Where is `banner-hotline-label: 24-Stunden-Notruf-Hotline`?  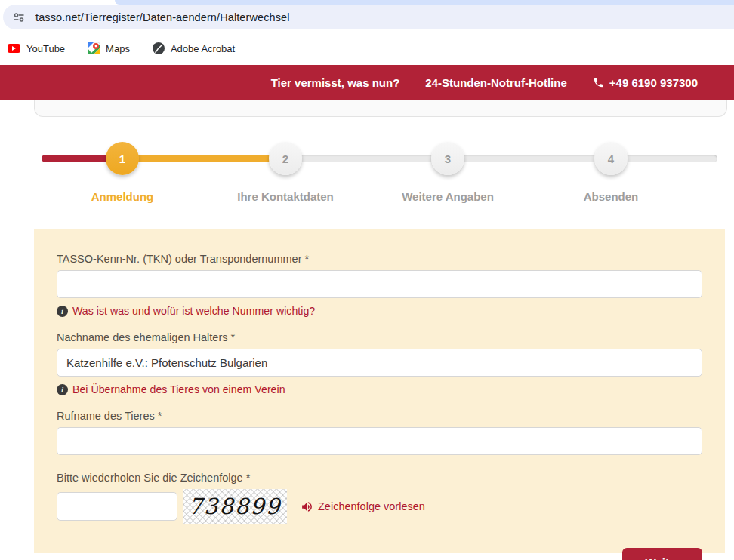 banner-hotline-label: 24-Stunden-Notruf-Hotline is located at coordinates (495, 83).